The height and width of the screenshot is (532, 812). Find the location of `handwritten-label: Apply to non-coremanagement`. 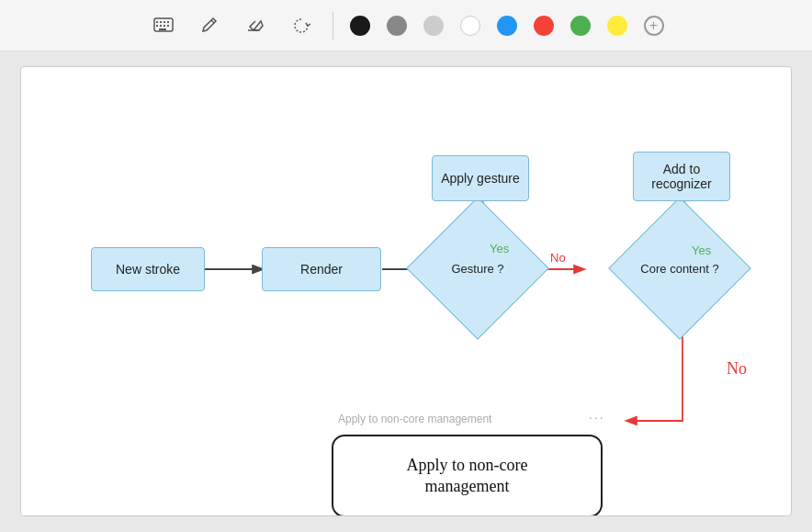

handwritten-label: Apply to non-coremanagement is located at coordinates (468, 476).